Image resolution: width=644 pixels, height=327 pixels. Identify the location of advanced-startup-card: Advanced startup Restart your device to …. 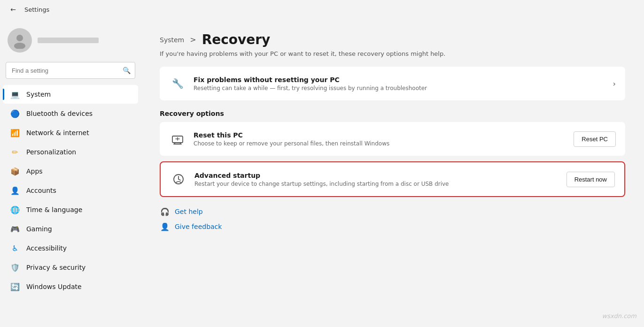
(393, 179).